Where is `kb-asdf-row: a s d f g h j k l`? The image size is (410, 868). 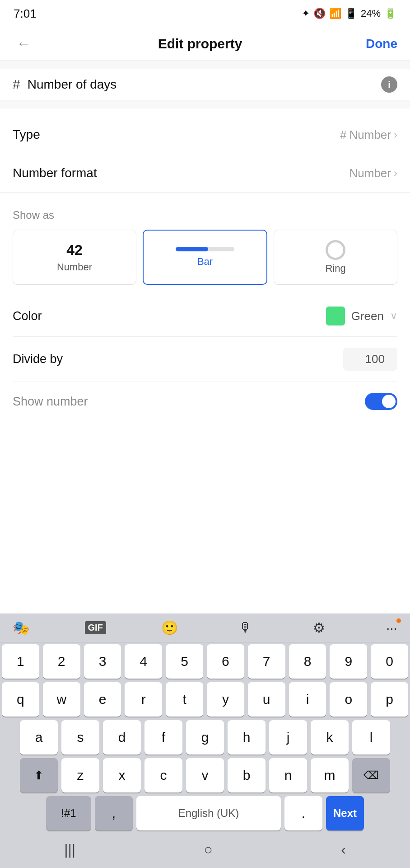
kb-asdf-row: a s d f g h j k l is located at coordinates (205, 737).